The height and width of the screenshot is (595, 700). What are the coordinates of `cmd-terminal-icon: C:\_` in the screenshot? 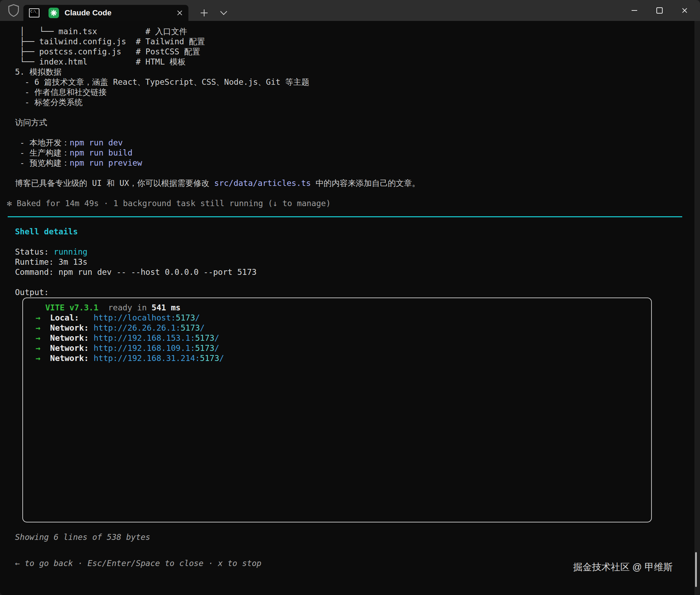 It's located at (34, 13).